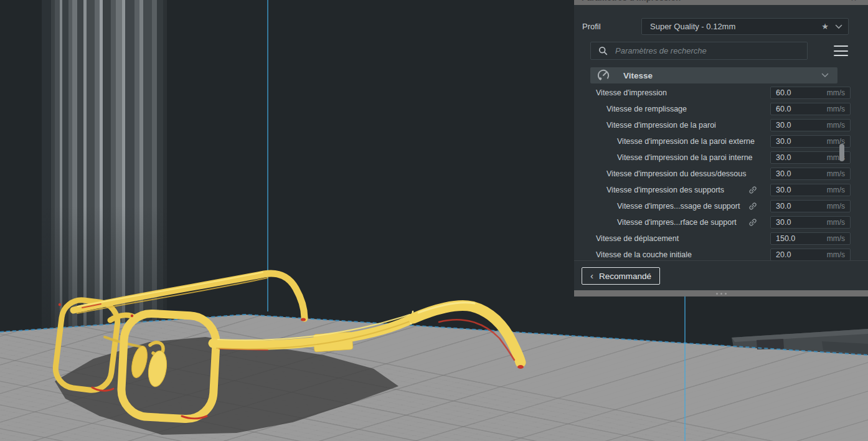  I want to click on setting-label: Vitesse de remplissage, so click(639, 109).